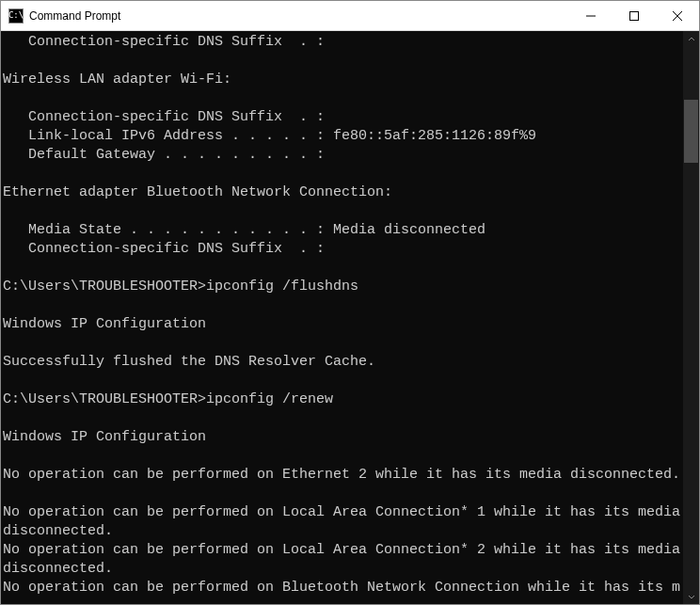 The width and height of the screenshot is (700, 605). I want to click on close-button, so click(677, 15).